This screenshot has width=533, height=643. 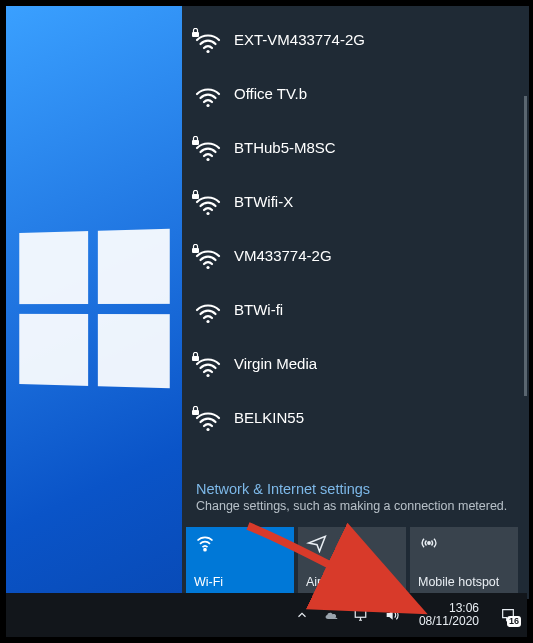 I want to click on network-name: BTHub5-M8SC, so click(x=285, y=148).